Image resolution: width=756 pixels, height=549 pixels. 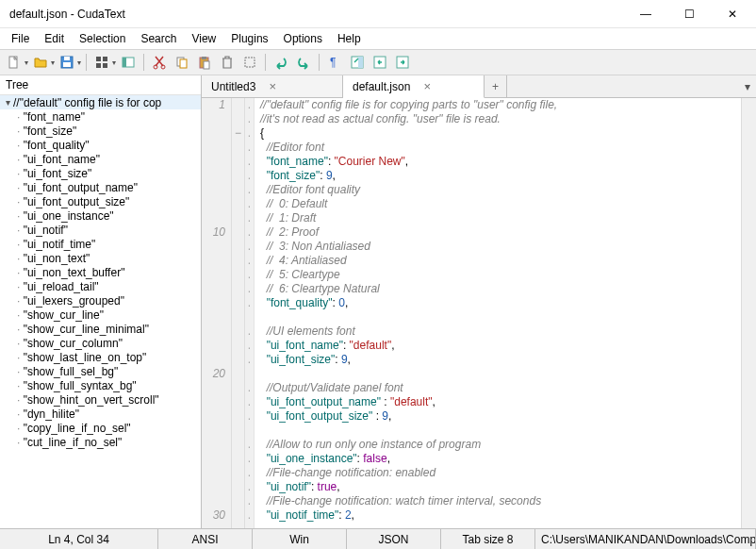 I want to click on open-dropdown-icon: ▾, so click(x=53, y=62).